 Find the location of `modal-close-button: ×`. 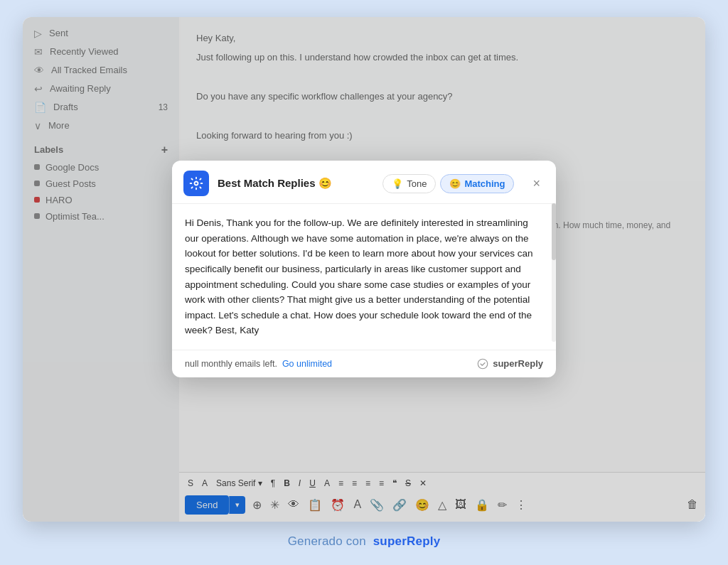

modal-close-button: × is located at coordinates (536, 183).